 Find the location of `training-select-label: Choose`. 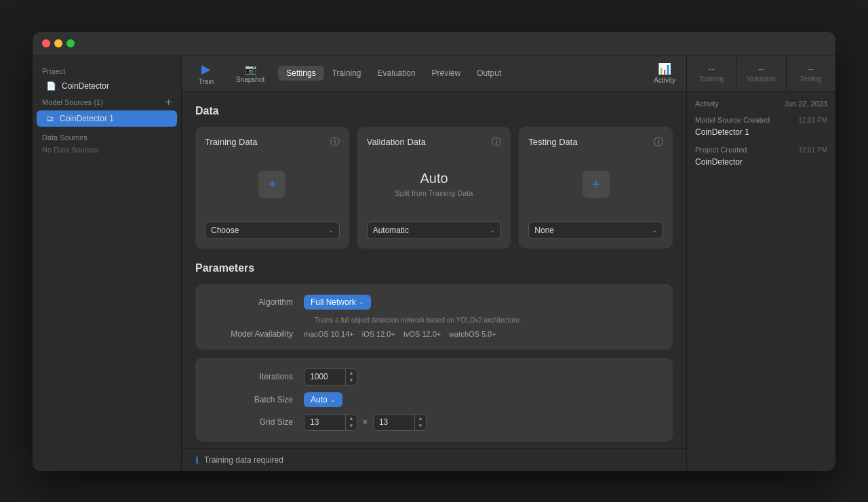

training-select-label: Choose is located at coordinates (225, 230).